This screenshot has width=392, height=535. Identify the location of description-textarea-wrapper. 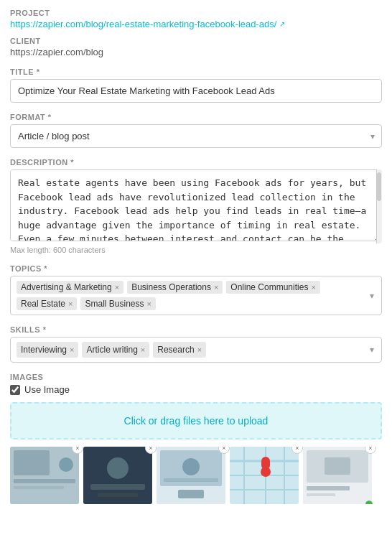
(196, 207).